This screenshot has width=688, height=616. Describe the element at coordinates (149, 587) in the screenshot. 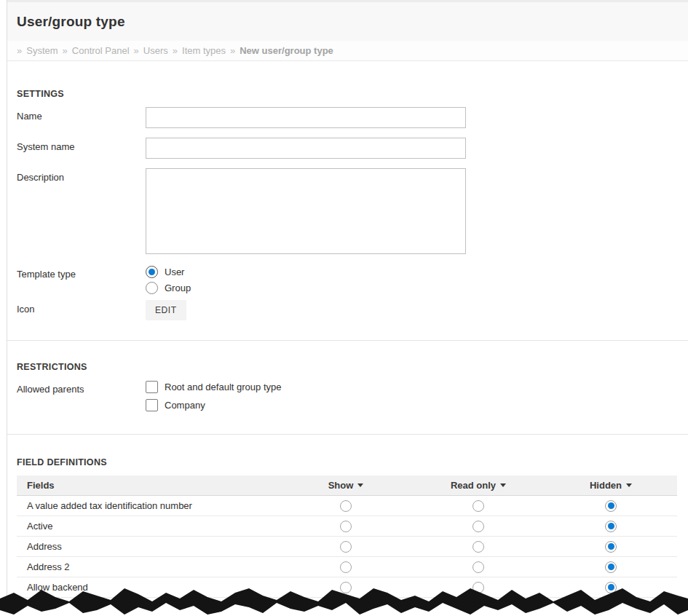

I see `field-name: Allow backend` at that location.